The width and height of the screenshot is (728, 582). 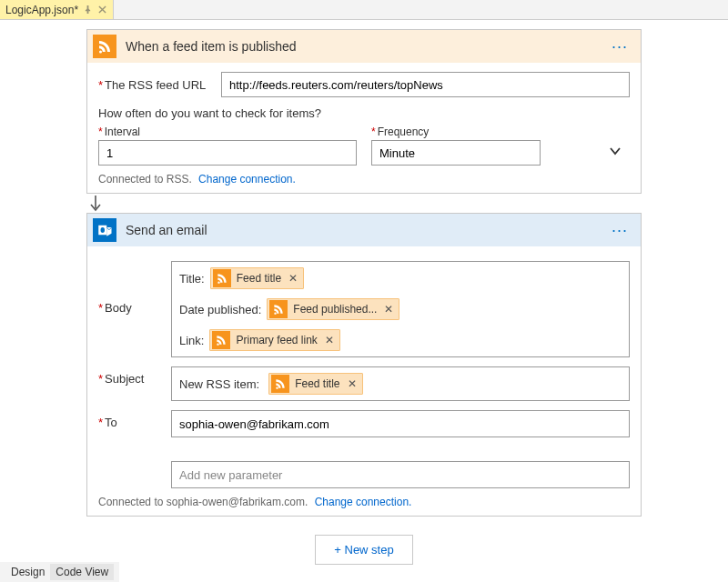 I want to click on frequency-select, so click(x=456, y=153).